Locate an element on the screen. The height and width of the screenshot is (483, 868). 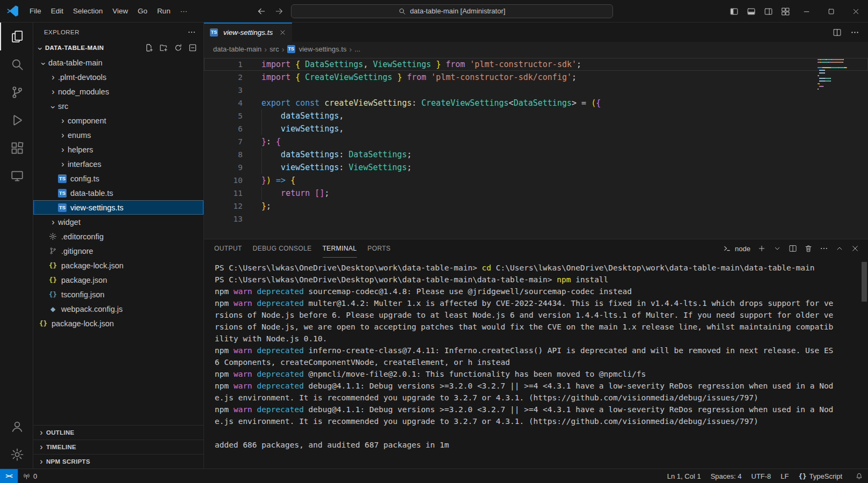
minimap is located at coordinates (839, 76).